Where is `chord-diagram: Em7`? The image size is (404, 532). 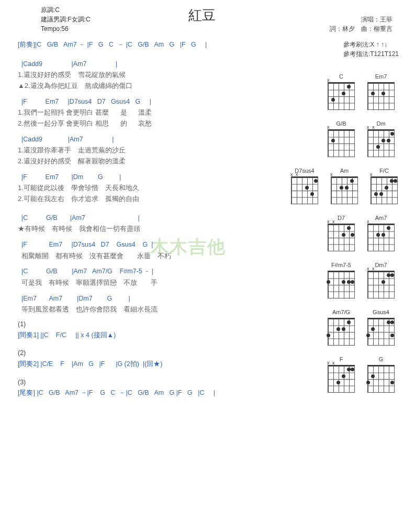 chord-diagram: Em7 is located at coordinates (381, 91).